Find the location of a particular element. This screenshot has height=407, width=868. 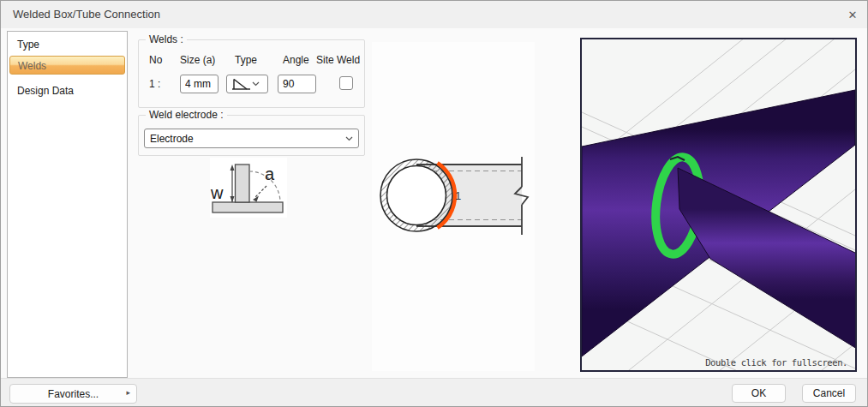

dialog-title: Welded Box/Tube Connection is located at coordinates (87, 14).